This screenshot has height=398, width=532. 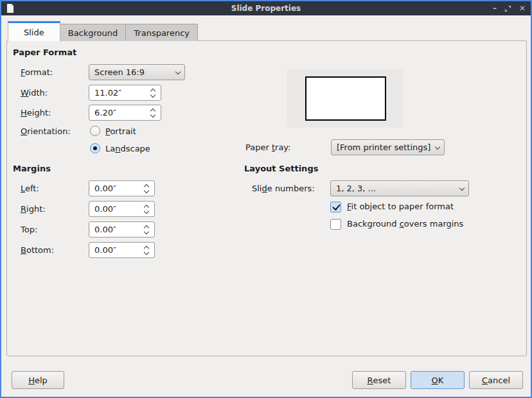 I want to click on orientation-label: Orientation:, so click(x=46, y=131).